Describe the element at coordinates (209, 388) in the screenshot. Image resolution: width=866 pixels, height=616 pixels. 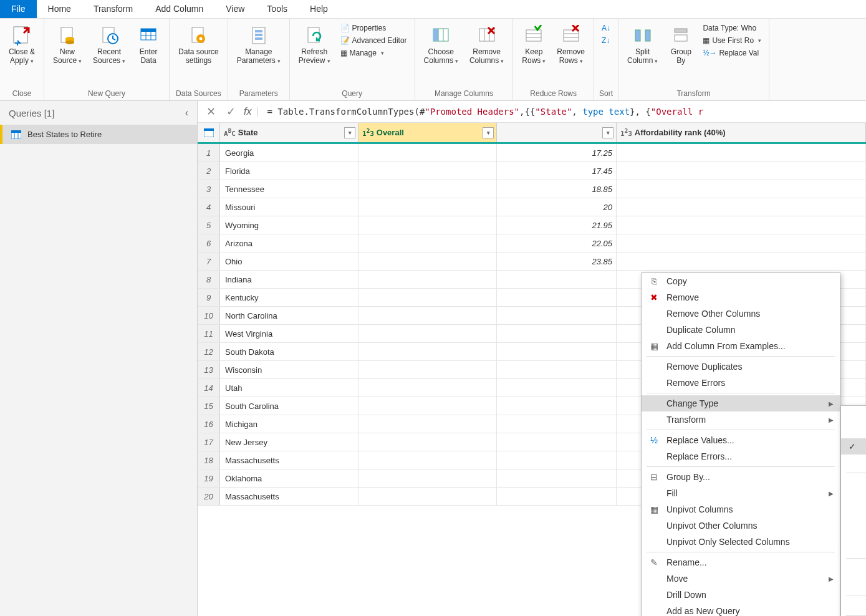
I see `row-number: 14` at that location.